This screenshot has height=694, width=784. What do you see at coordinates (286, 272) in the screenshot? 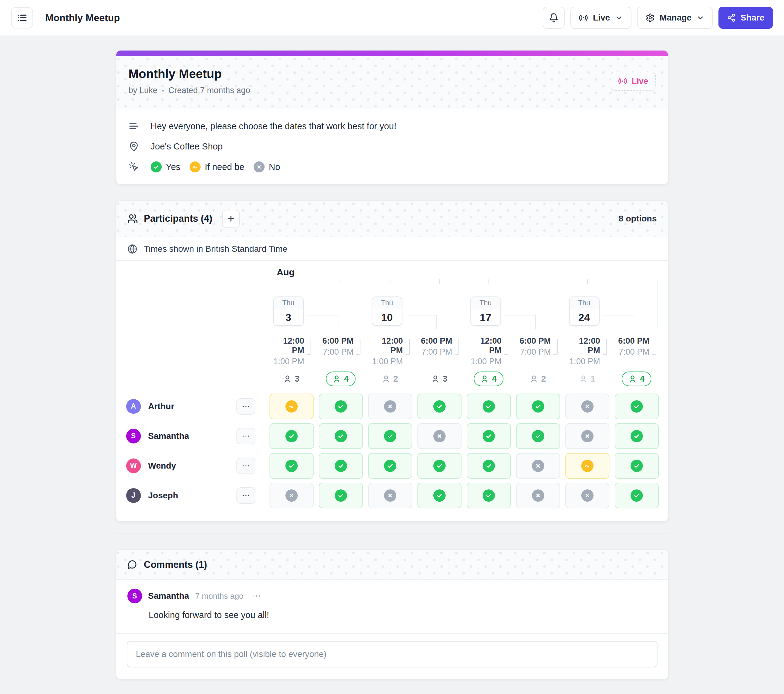
I see `month-label: Aug` at bounding box center [286, 272].